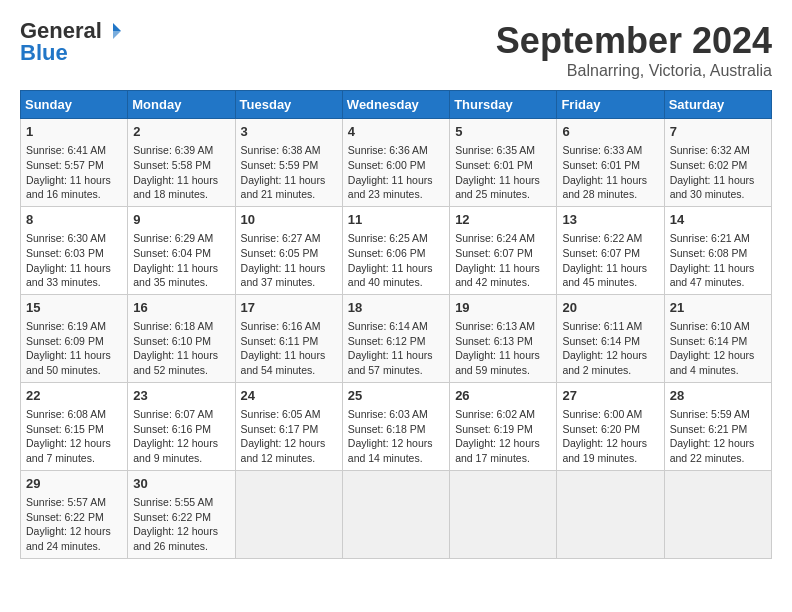 This screenshot has width=792, height=612. I want to click on day-info-line: Sunset: 6:18 PM, so click(396, 430).